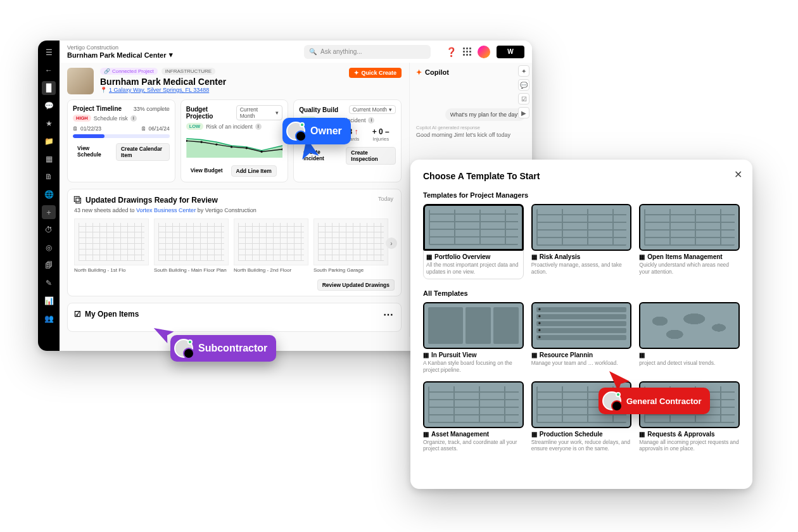  Describe the element at coordinates (451, 52) in the screenshot. I see `help-icon: ❓` at that location.